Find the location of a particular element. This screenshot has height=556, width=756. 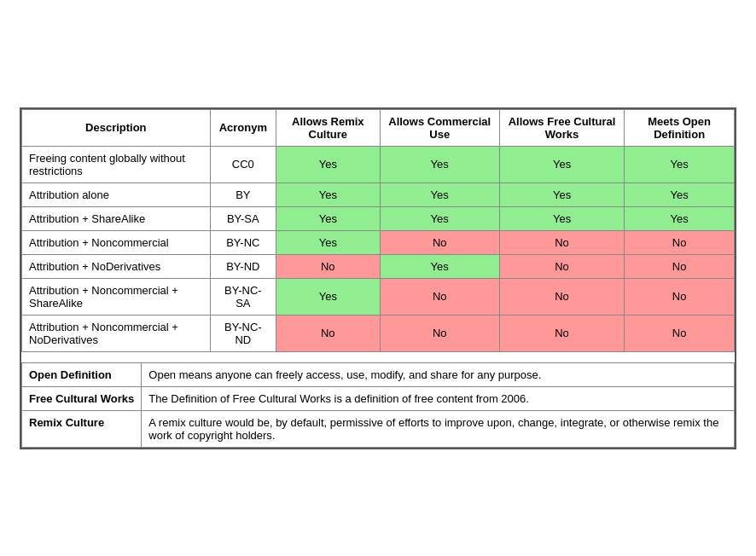

table-row: Freeing content globally without restric… is located at coordinates (379, 164).